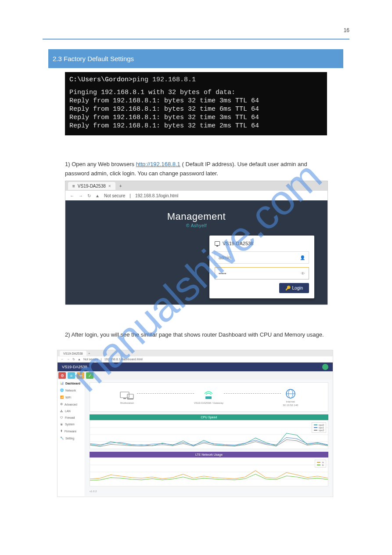  I want to click on menu-firmware: ⬆Firmware, so click(71, 431).